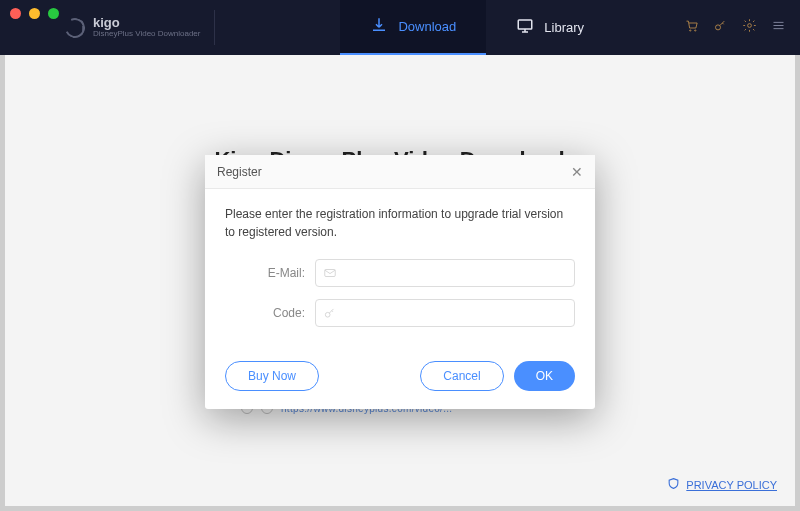 The image size is (800, 511). I want to click on brand-name: kigo, so click(146, 23).